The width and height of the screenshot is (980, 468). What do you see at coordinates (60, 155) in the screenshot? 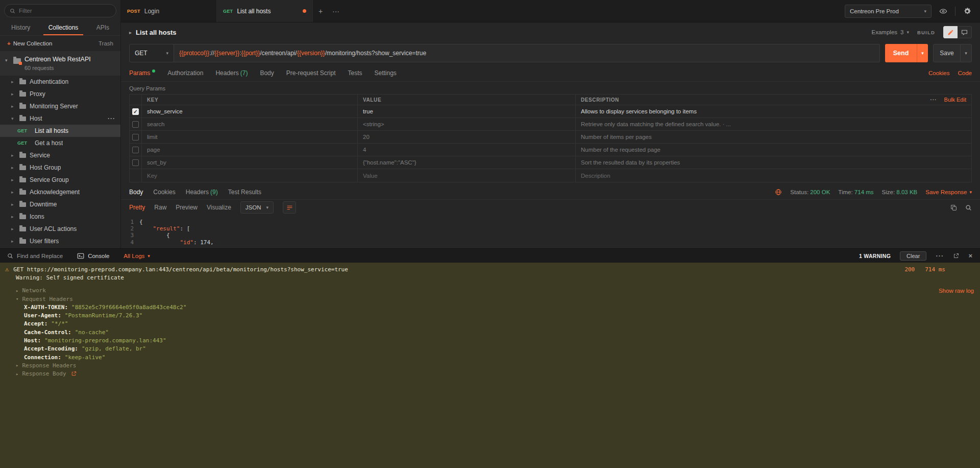
I see `sidebar-folder-service: ▸Service` at bounding box center [60, 155].